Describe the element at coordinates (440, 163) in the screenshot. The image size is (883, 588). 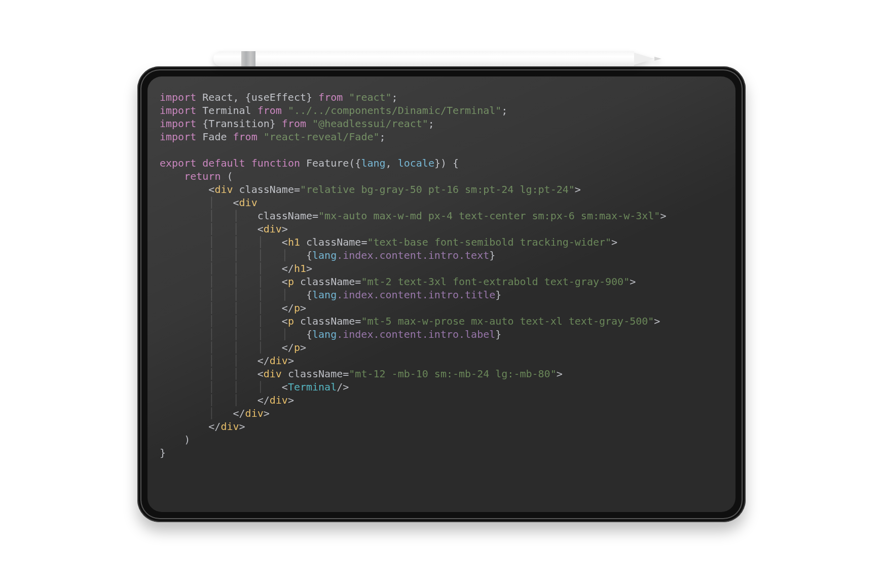
I see `paren: })` at that location.